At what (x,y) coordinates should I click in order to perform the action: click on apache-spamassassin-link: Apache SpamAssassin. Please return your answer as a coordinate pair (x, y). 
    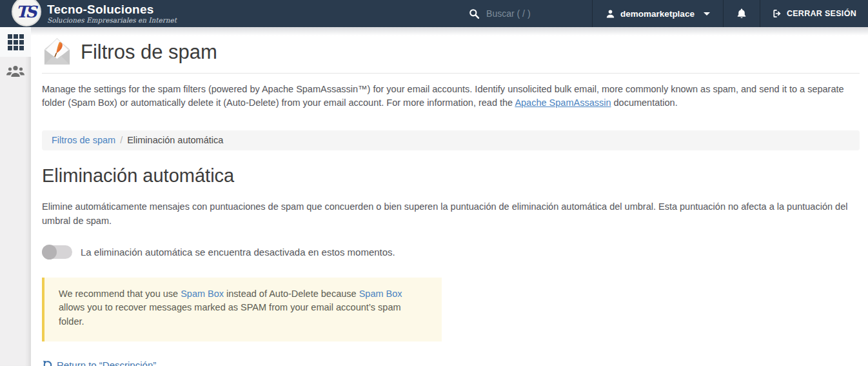
    Looking at the image, I should click on (562, 103).